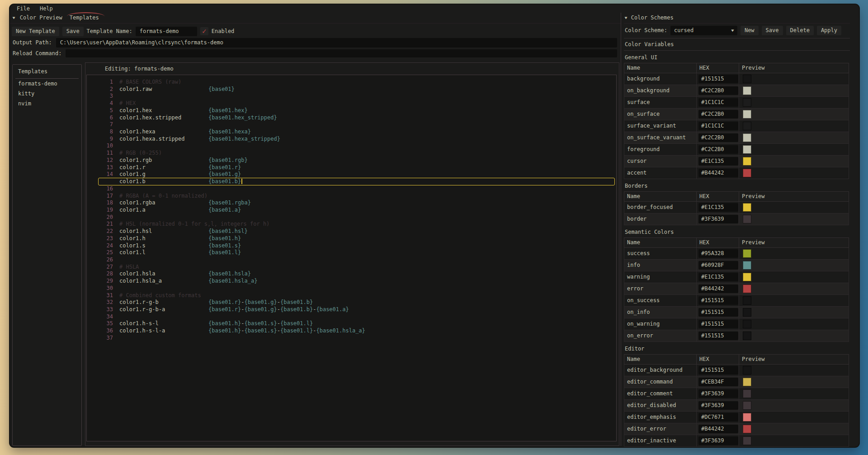 Image resolution: width=868 pixels, height=455 pixels. Describe the element at coordinates (737, 208) in the screenshot. I see `variable-row: border_focused#E1C135` at that location.